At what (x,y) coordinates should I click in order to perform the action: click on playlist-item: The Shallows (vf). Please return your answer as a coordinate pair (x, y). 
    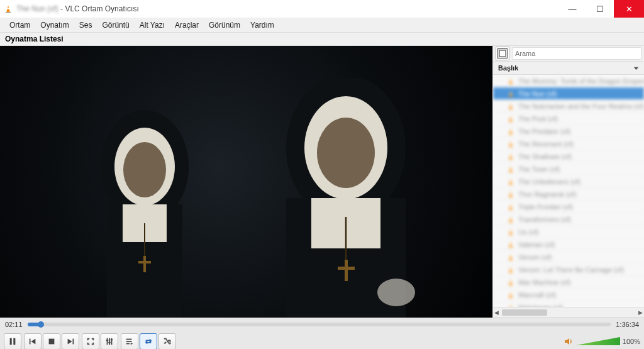
    Looking at the image, I should click on (569, 157).